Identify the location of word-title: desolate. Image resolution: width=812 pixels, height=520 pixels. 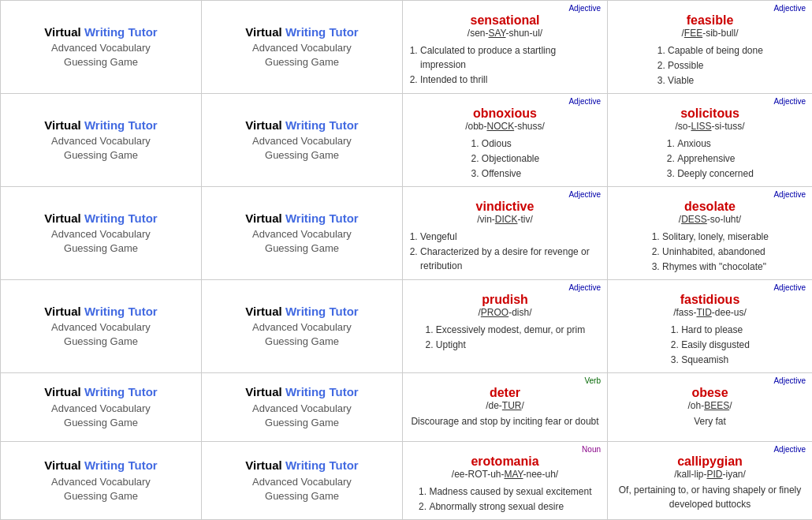
(710, 207).